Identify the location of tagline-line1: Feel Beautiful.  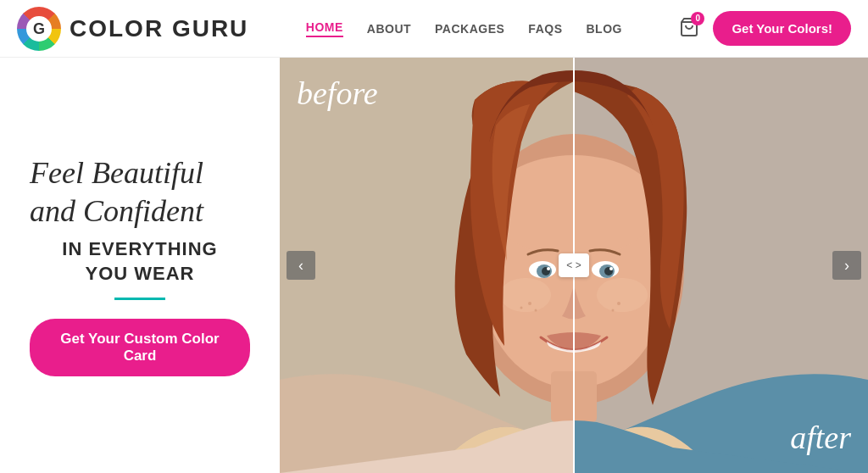
(117, 173).